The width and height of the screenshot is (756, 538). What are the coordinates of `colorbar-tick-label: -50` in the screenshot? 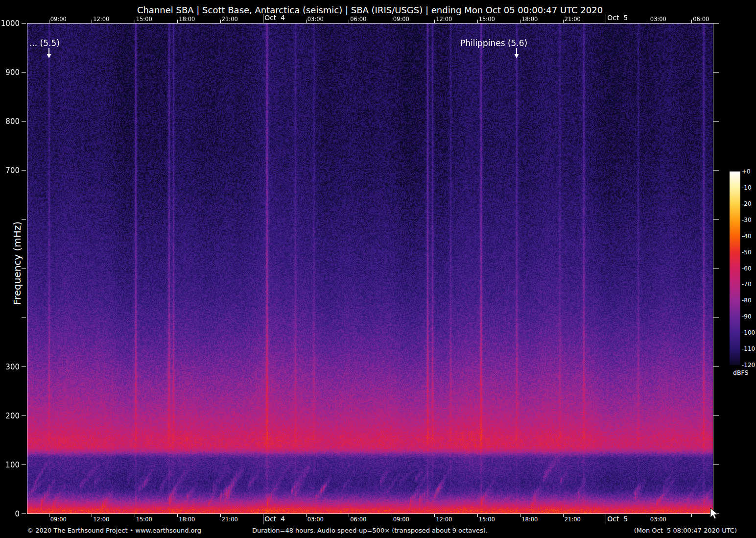 It's located at (747, 252).